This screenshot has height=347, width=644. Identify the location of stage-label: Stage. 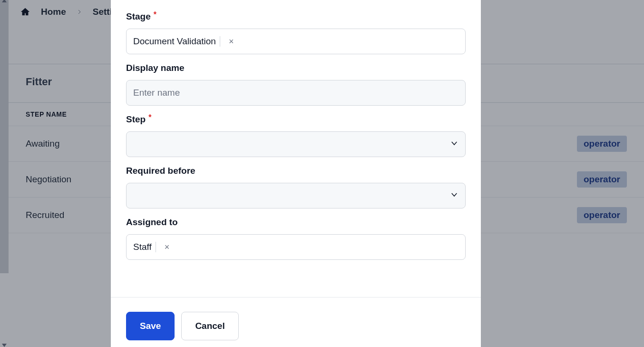
(138, 17).